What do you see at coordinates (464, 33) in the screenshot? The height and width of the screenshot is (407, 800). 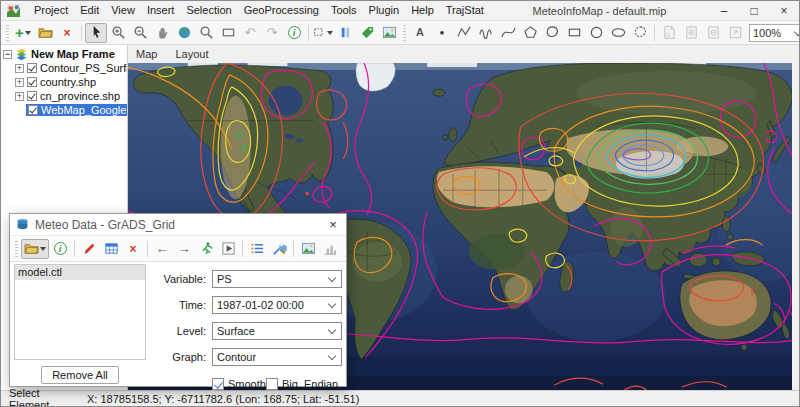 I see `polyline-draw-button` at bounding box center [464, 33].